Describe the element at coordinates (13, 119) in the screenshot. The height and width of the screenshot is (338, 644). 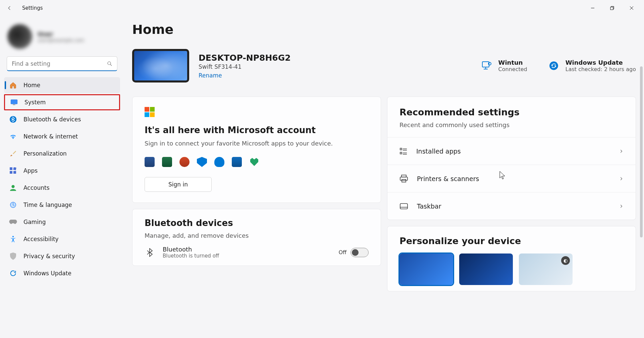
I see `bluetooth-icon` at that location.